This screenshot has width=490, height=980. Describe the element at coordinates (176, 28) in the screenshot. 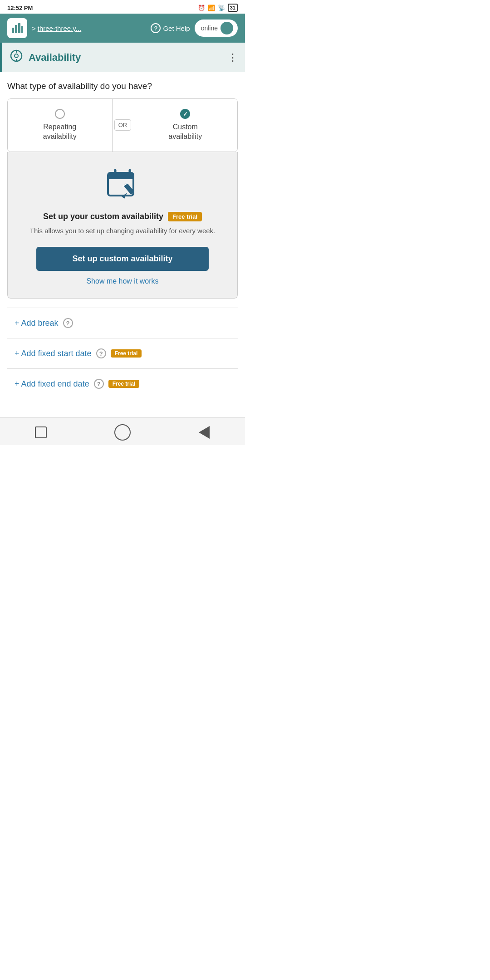

I see `help-label: Get Help` at that location.